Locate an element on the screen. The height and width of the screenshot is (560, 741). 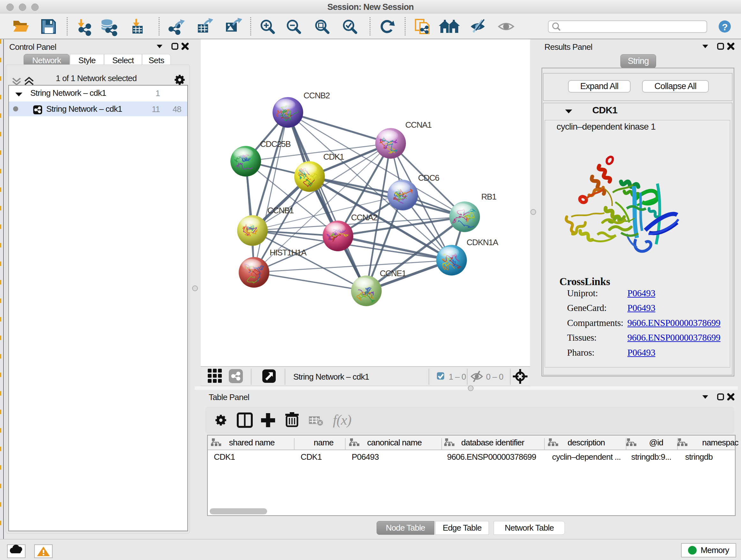
svg-text: CDC6 is located at coordinates (429, 178).